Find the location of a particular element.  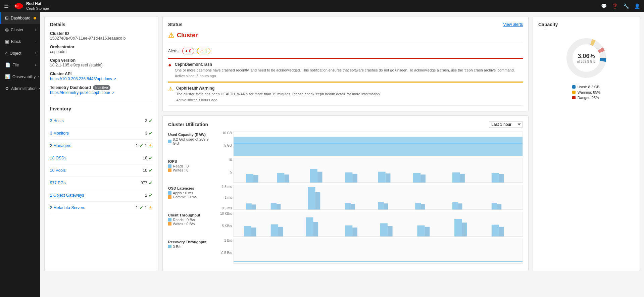

crash-alert-desc: One or more daemons have crashed recentl… is located at coordinates (345, 70).